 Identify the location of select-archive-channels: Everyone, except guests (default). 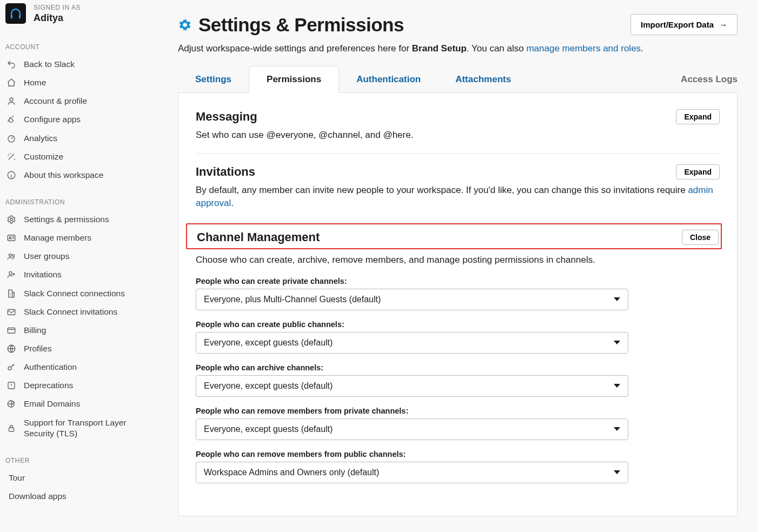
(412, 386).